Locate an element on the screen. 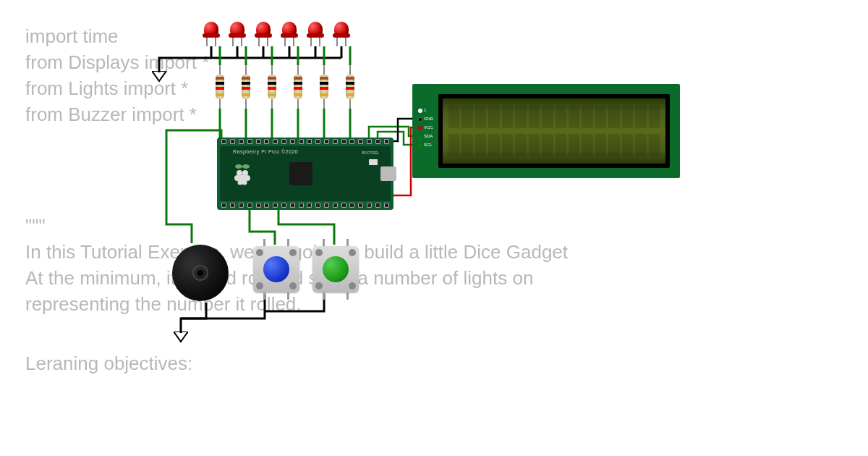 The width and height of the screenshot is (868, 456). code-line: """ is located at coordinates (35, 226).